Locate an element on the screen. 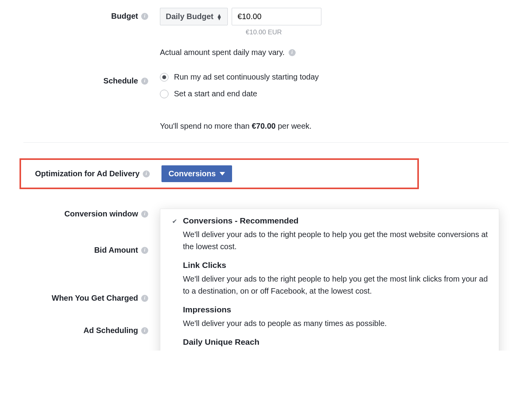 This screenshot has height=397, width=532. budget-controls: Daily Budget ▲▼ €10.00 EUR is located at coordinates (334, 22).